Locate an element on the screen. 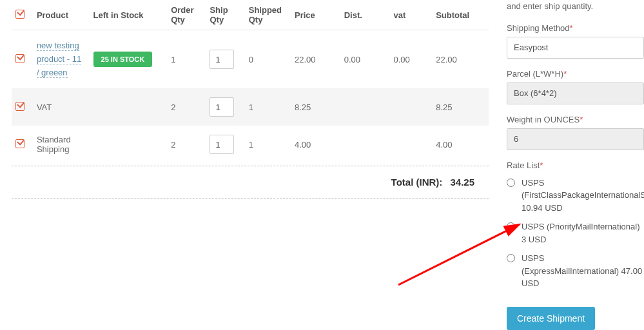 This screenshot has width=644, height=330. create-shipment-button: Create Shipment is located at coordinates (551, 318).